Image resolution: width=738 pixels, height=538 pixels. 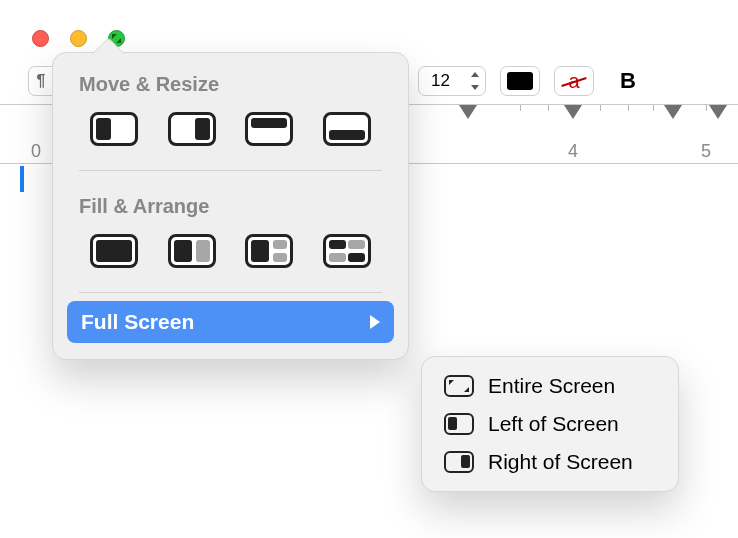 I want to click on section-header-fill-arrange: Fill & Arrange, so click(x=230, y=202).